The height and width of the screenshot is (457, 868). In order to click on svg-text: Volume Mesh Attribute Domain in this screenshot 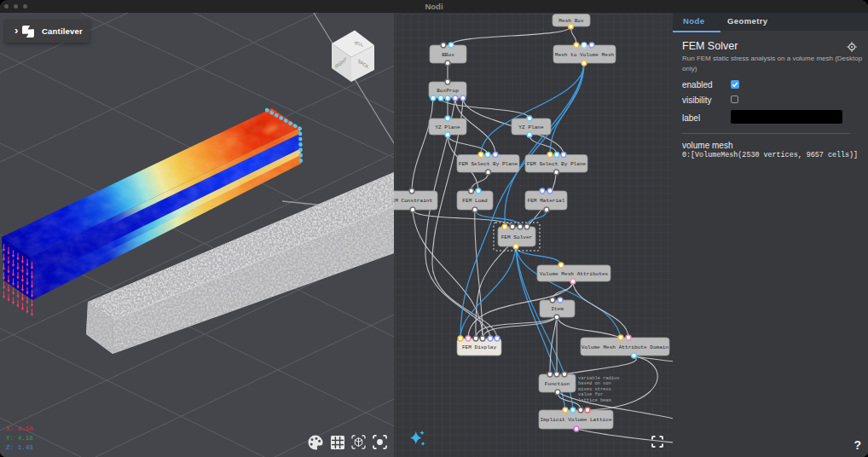, I will do `click(626, 348)`.